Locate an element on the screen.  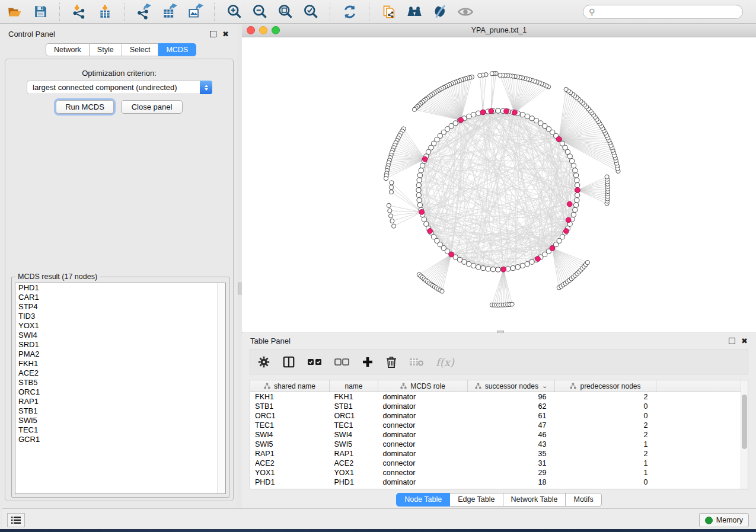
mcds-result-item: CAR1 is located at coordinates (120, 297).